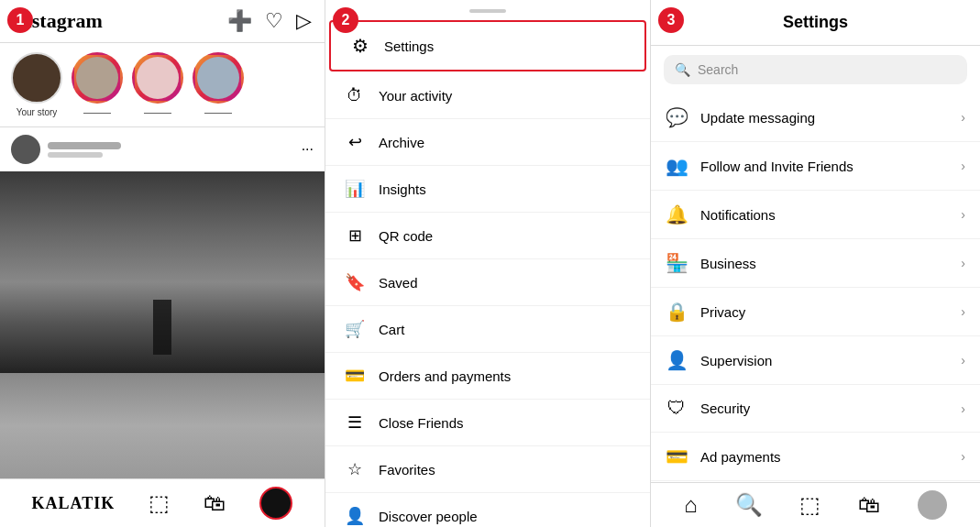  What do you see at coordinates (158, 84) in the screenshot?
I see `story-item-2: ———` at bounding box center [158, 84].